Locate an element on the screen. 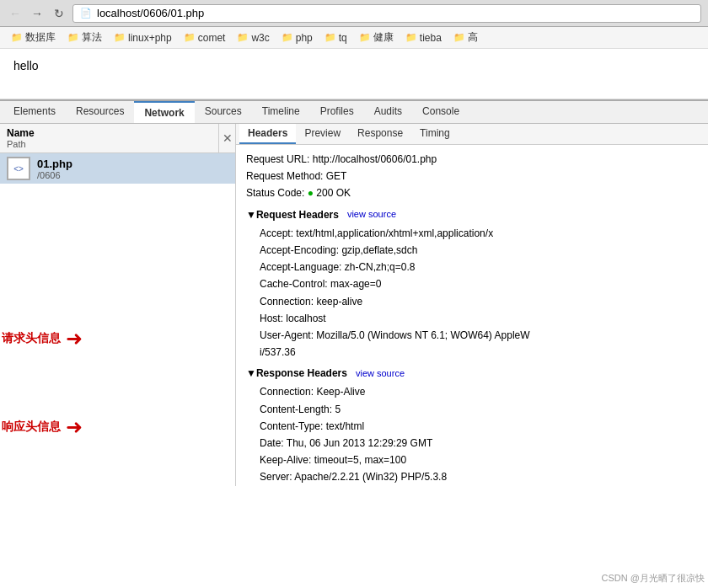  address-text: localhost/0606/01.php is located at coordinates (150, 13).